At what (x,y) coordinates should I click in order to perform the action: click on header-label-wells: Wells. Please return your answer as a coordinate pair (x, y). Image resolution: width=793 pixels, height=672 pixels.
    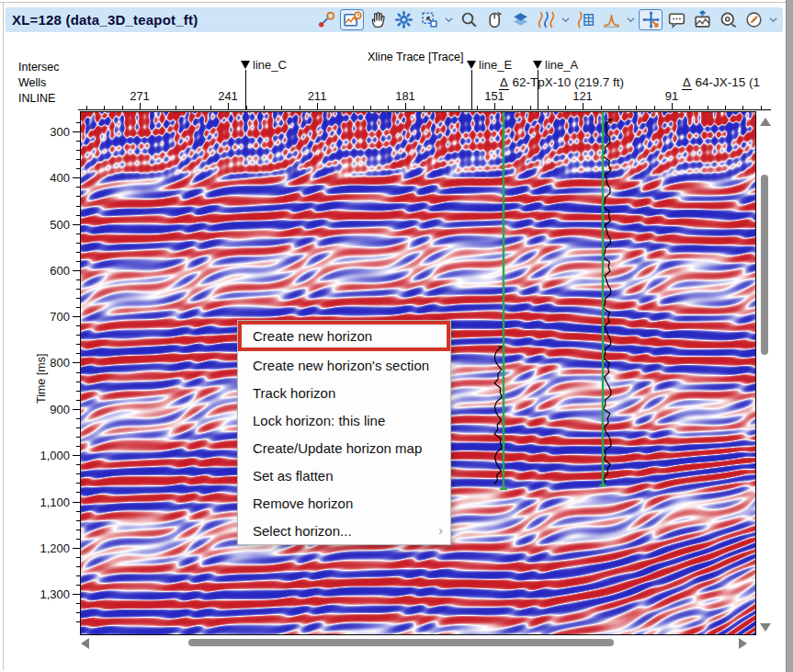
    Looking at the image, I should click on (32, 83).